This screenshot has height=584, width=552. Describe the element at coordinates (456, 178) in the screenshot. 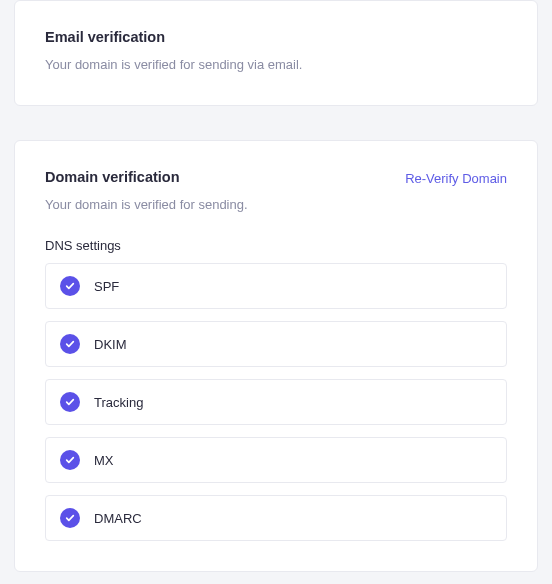

I see `reverify-domain-link: Re-Verify Domain` at that location.